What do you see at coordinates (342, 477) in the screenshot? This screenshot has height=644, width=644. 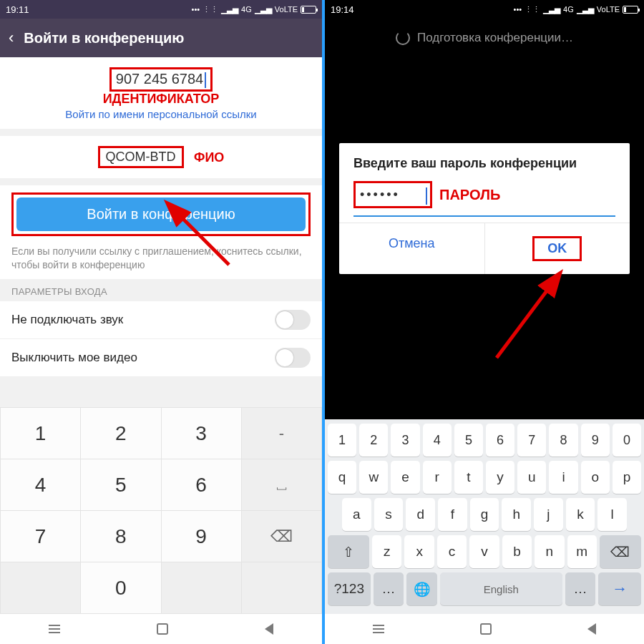 I see `key-q: q` at bounding box center [342, 477].